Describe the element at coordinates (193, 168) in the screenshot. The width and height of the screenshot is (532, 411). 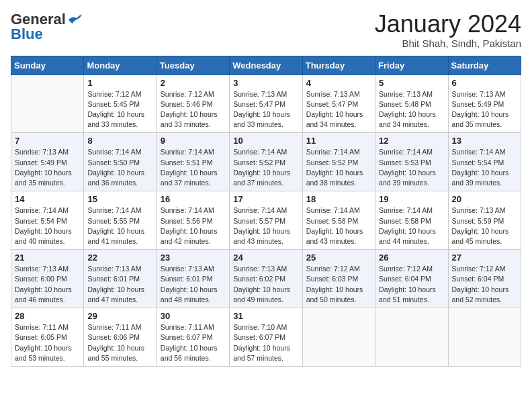
I see `day-info: Sunrise: 7:14 AM Sunset: 5:51 PM Dayligh…` at that location.